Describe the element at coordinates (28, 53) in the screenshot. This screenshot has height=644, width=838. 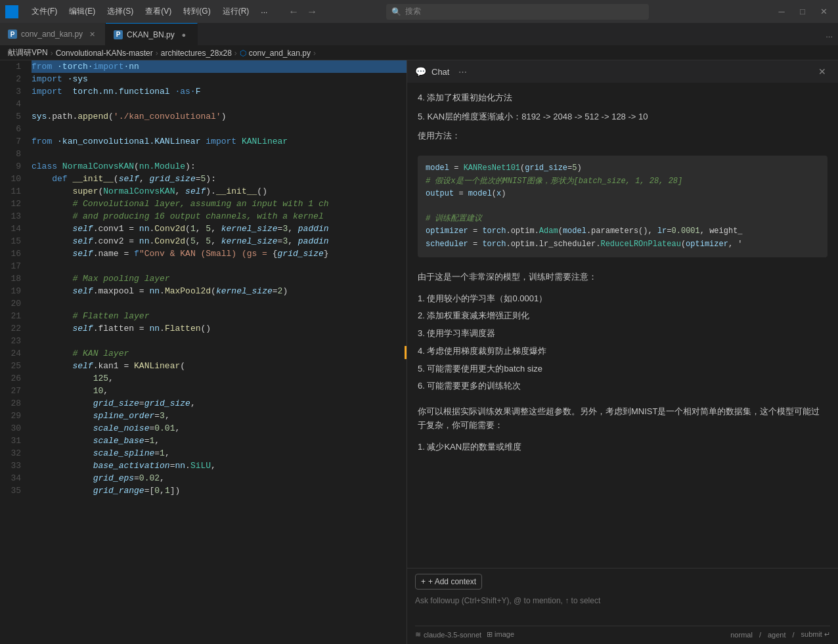
I see `breadcrumb-item-1: 献调研VPN` at that location.